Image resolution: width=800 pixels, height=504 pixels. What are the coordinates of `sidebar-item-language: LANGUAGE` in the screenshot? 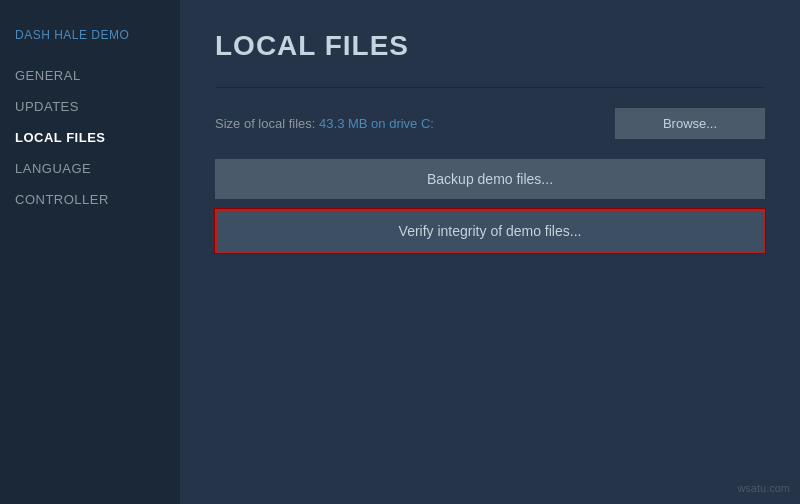 It's located at (90, 168).